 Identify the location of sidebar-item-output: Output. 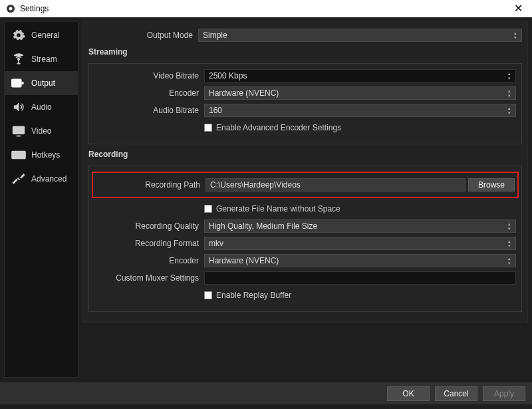
(41, 83).